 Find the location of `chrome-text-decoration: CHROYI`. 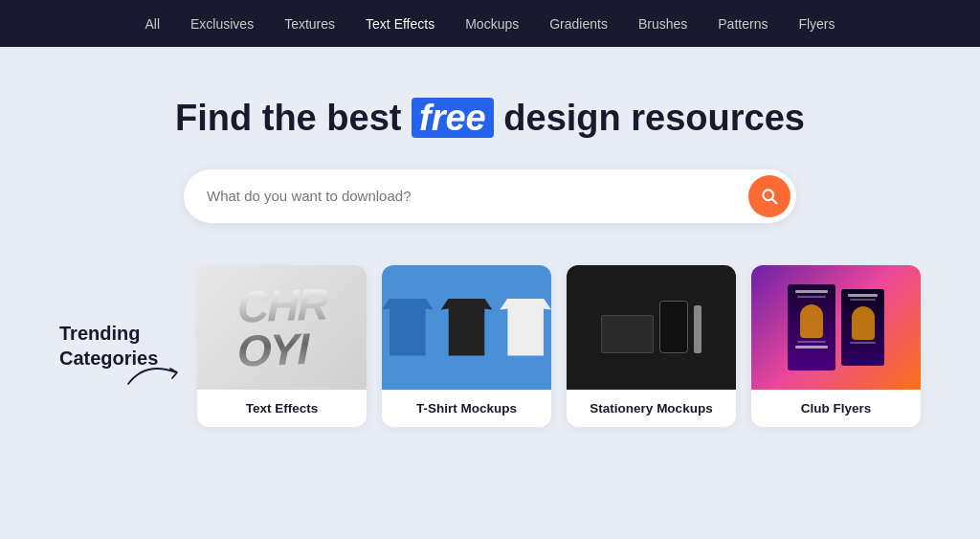

chrome-text-decoration: CHROYI is located at coordinates (282, 327).